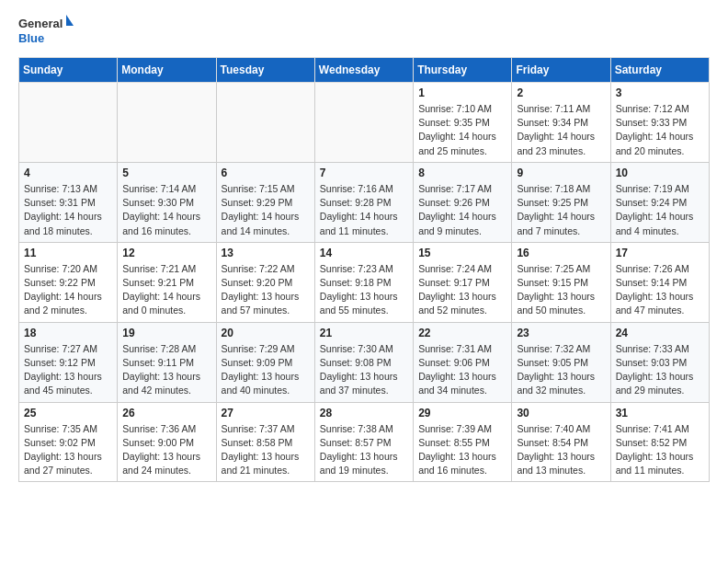 The height and width of the screenshot is (563, 728). I want to click on day-number: 25, so click(68, 413).